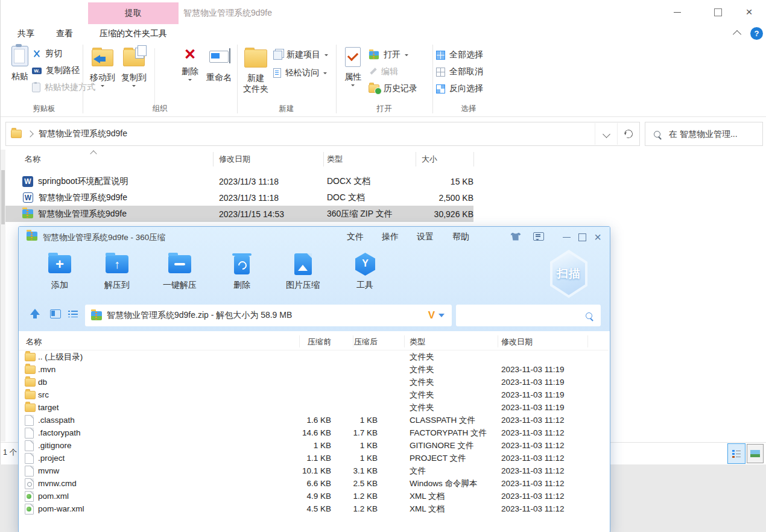 This screenshot has width=766, height=532. Describe the element at coordinates (20, 64) in the screenshot. I see `paste-button: 粘贴` at that location.